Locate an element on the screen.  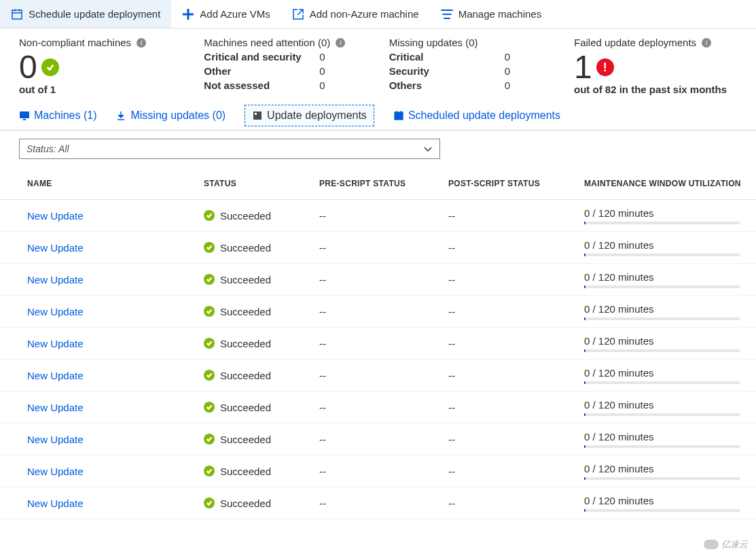
tabs-row: Machines (1) Missing updates (0) Update … is located at coordinates (378, 116).